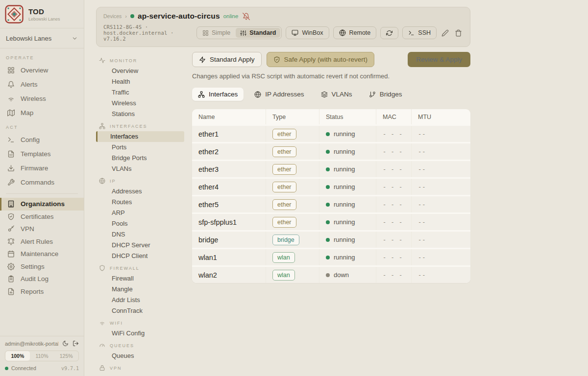  Describe the element at coordinates (42, 242) in the screenshot. I see `sidebar-item-alert-rules: Alert Rules` at that location.